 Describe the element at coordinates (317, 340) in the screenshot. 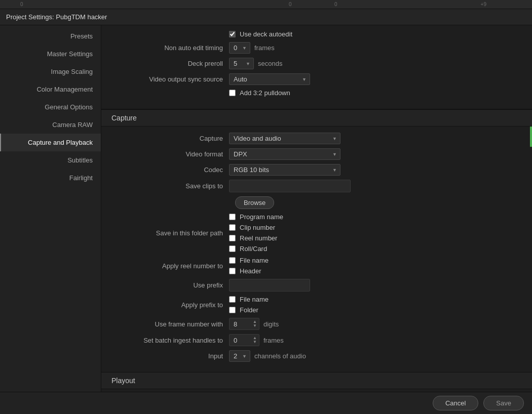

I see `set-batch-ingest-row: Set batch ingest handles to 0 ▲ ▼ frames` at that location.